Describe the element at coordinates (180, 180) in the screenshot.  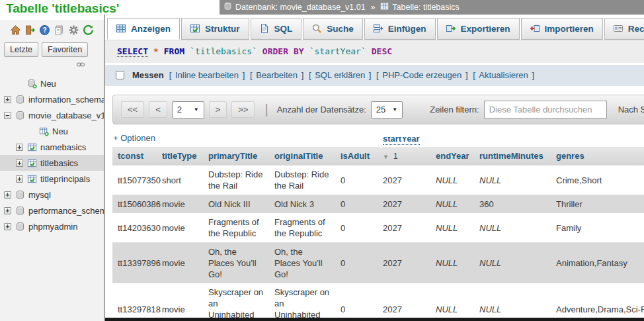
I see `cell-titletype: short` at that location.